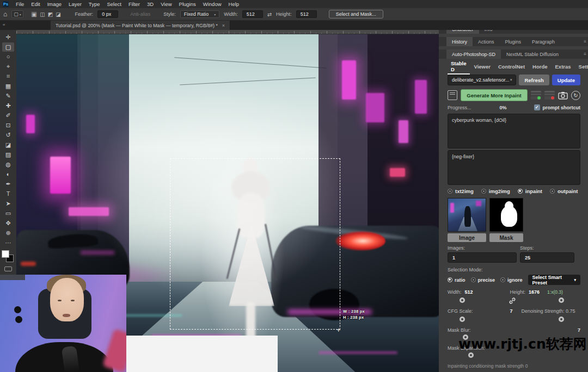 Image resolution: width=588 pixels, height=372 pixels. Describe the element at coordinates (483, 280) in the screenshot. I see `selmode-precise: precise` at that location.